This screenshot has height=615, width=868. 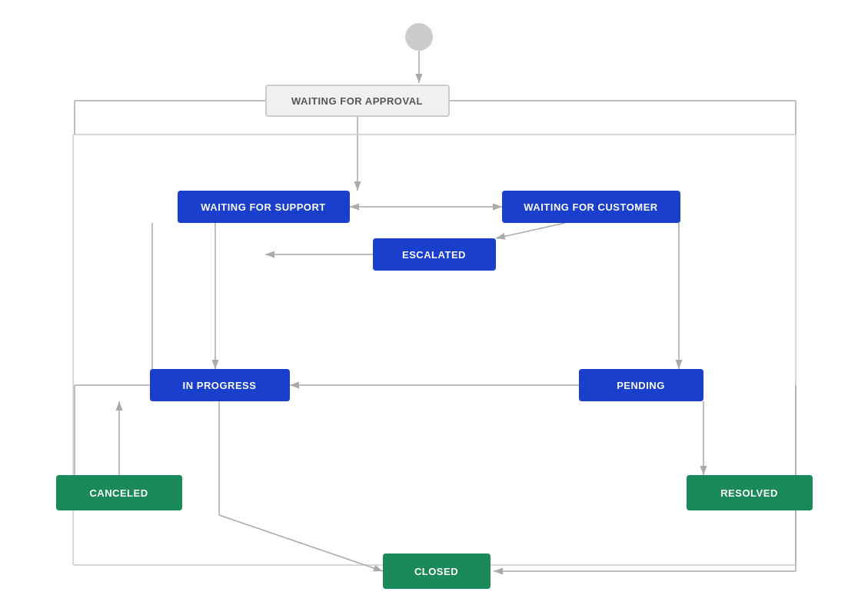 I want to click on canceled-node: CANCELED, so click(x=119, y=493).